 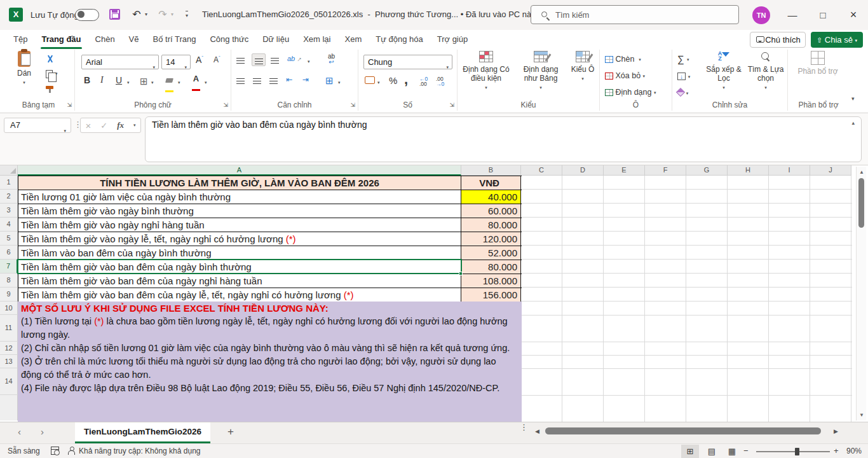 What do you see at coordinates (240, 253) in the screenshot?
I see `cell-A6: Tiền làm vào ban đêm của ngày bình thườn…` at bounding box center [240, 253].